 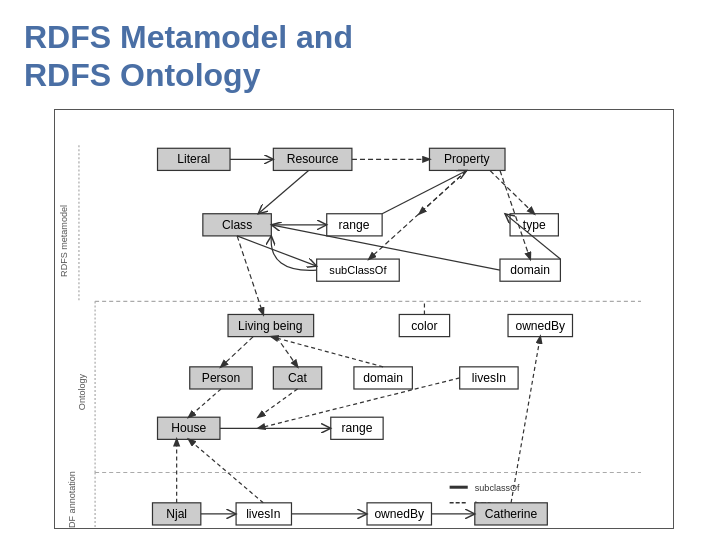 What do you see at coordinates (459, 486) in the screenshot?
I see `legend-solid` at bounding box center [459, 486].